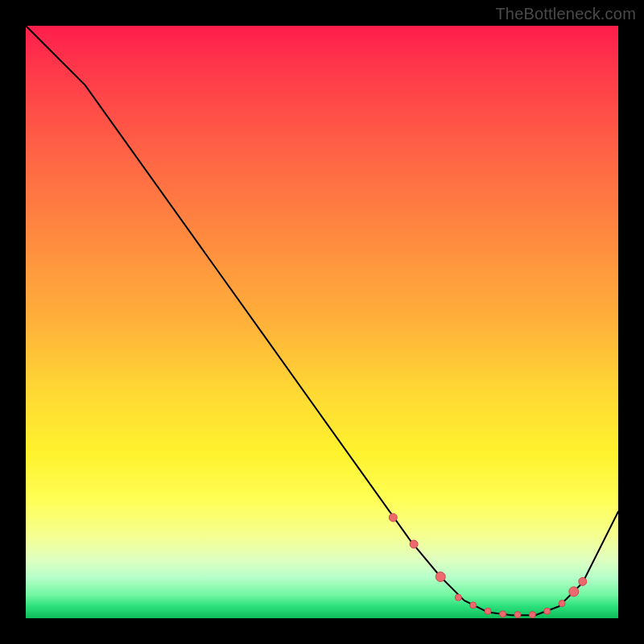 The width and height of the screenshot is (644, 644). I want to click on watermark-text: TheBottleneck.com, so click(565, 14).